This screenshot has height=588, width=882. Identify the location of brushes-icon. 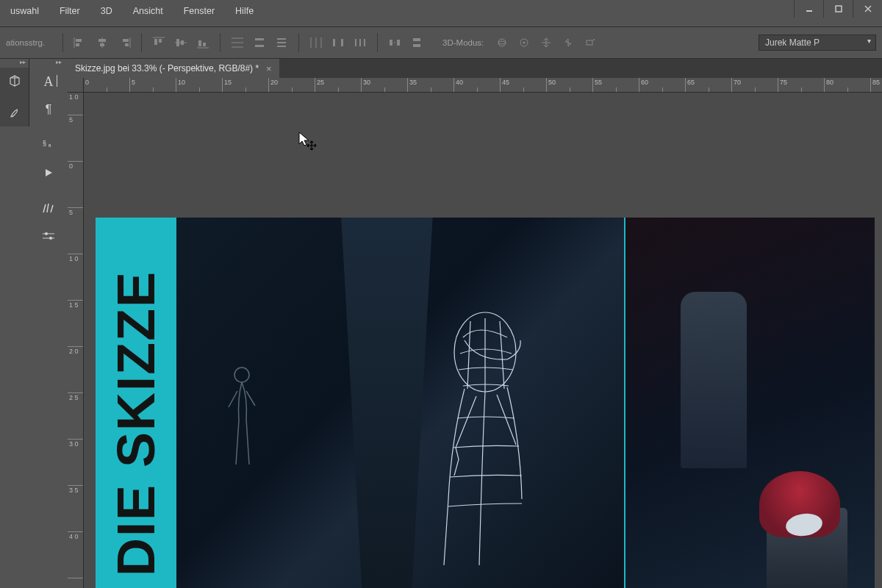
(49, 208).